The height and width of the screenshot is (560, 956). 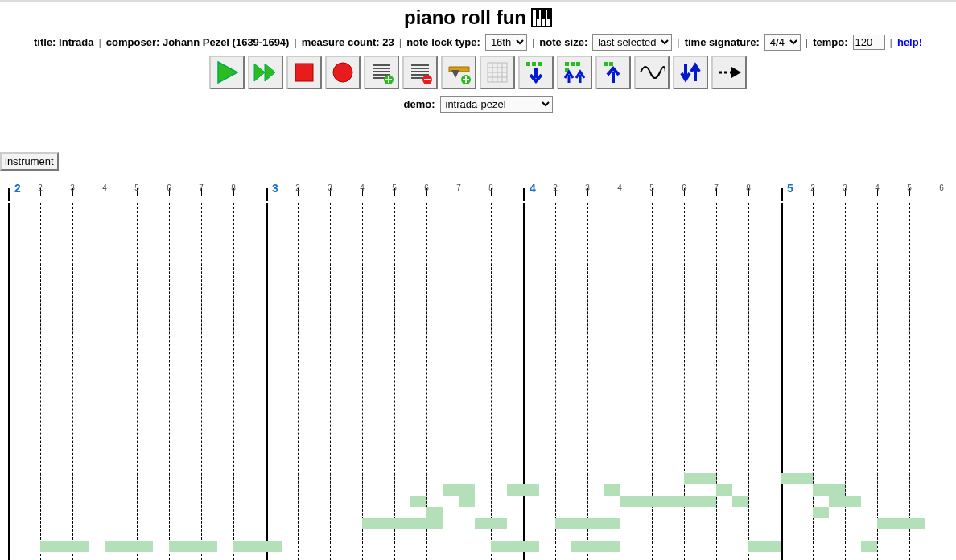 I want to click on volume-button, so click(x=459, y=72).